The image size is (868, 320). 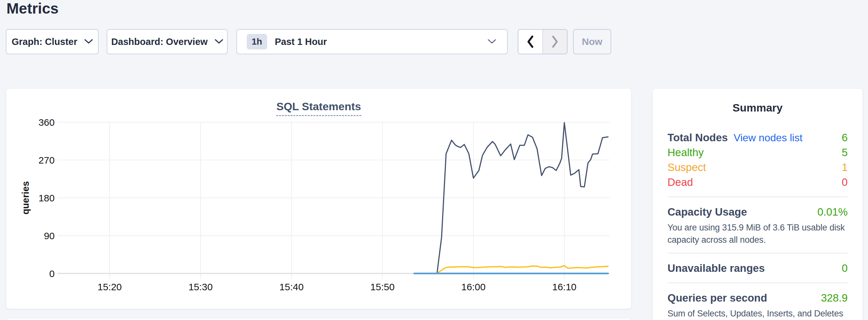 I want to click on x-tick-label: 15:40, so click(x=291, y=287).